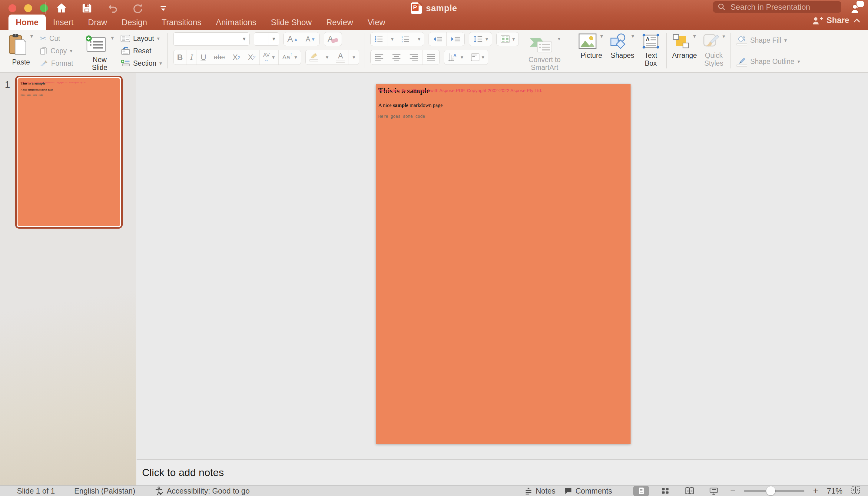 Image resolution: width=868 pixels, height=496 pixels. Describe the element at coordinates (354, 57) in the screenshot. I see `font-color-dropdown: ▾` at that location.